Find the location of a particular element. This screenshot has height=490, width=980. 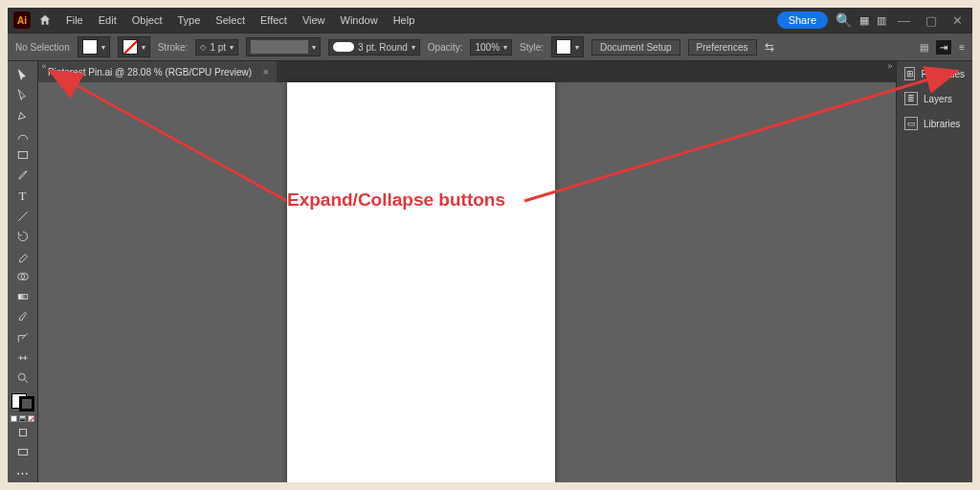

document-tab: Pinterest Pin.ai @ 28.08 % (RGB/CPU Prev… is located at coordinates (157, 72).